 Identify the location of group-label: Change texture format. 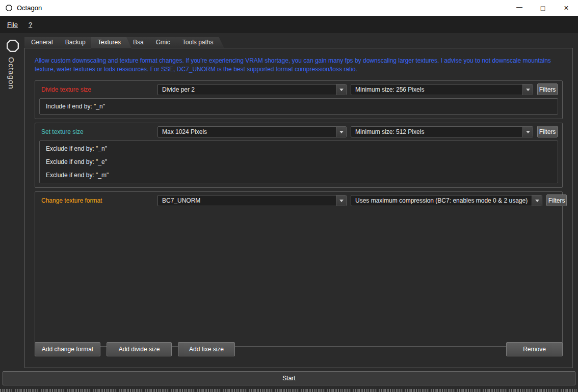
(99, 201).